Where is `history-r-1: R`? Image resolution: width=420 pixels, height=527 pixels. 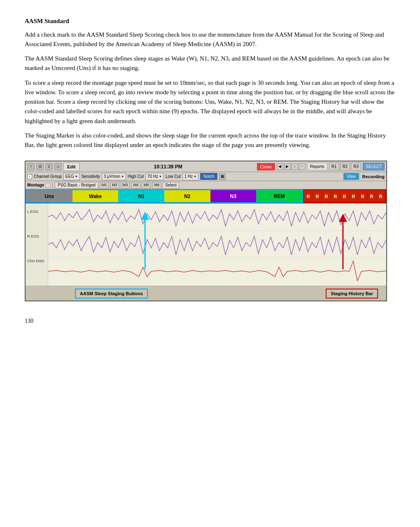
history-r-1: R is located at coordinates (308, 196).